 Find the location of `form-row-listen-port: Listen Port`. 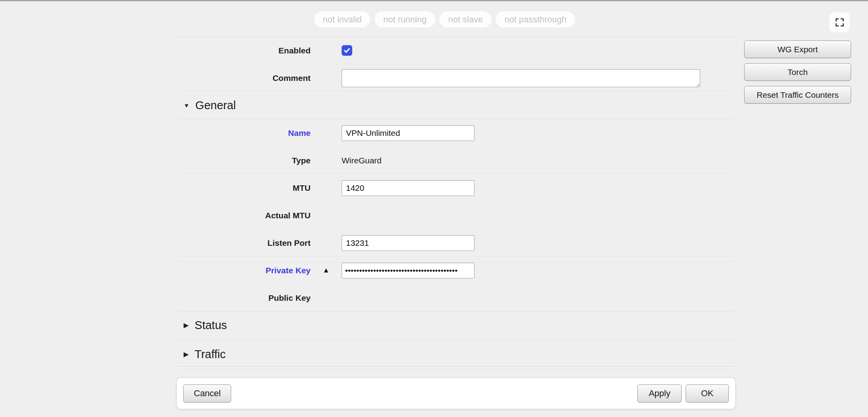

form-row-listen-port: Listen Port is located at coordinates (456, 243).